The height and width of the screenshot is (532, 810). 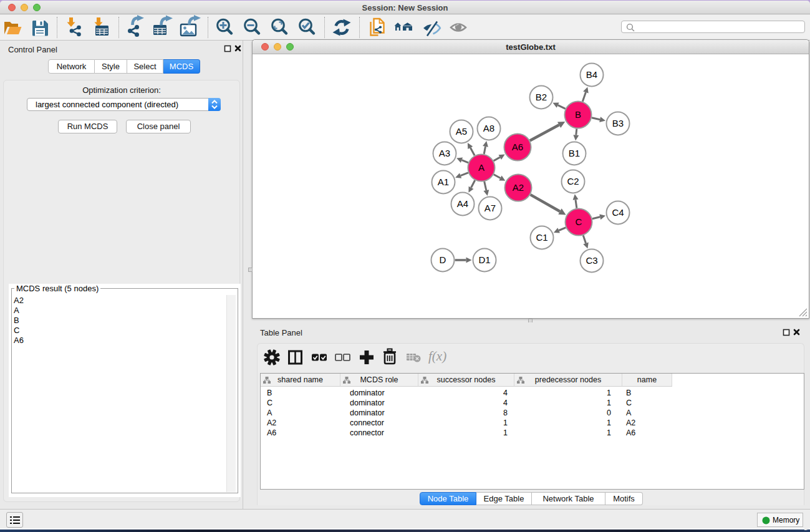 What do you see at coordinates (579, 222) in the screenshot?
I see `svg-text: C` at bounding box center [579, 222].